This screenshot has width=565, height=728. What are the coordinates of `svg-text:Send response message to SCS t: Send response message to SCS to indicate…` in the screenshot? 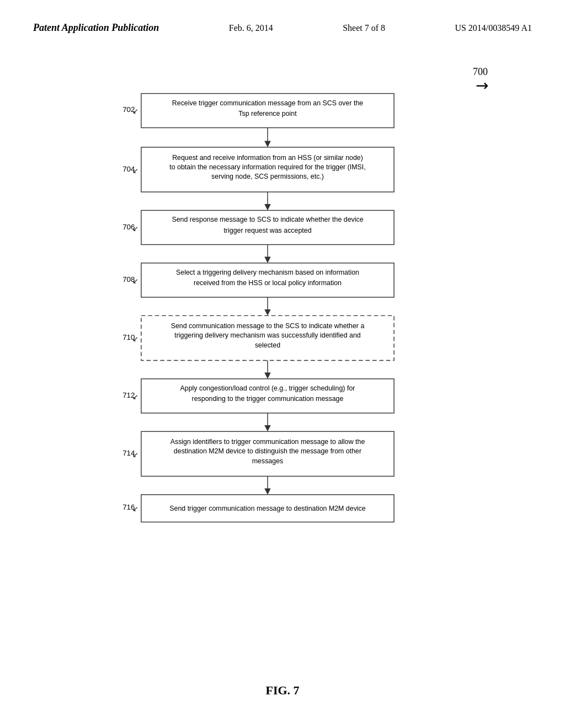 It's located at (267, 220).